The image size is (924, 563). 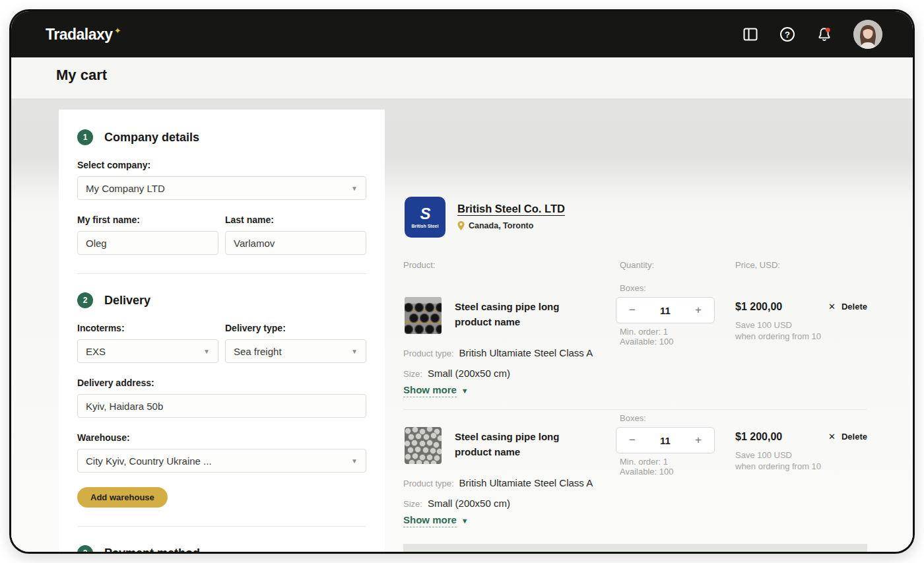 What do you see at coordinates (222, 438) in the screenshot?
I see `warehouse-label: Warehouse:` at bounding box center [222, 438].